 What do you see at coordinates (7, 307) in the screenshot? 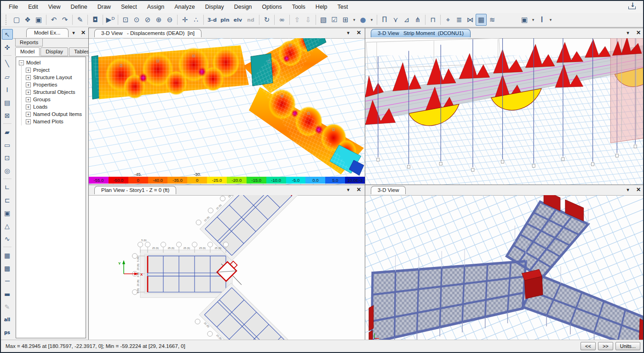
I see `draw-slope-icon: ✎` at bounding box center [7, 307].